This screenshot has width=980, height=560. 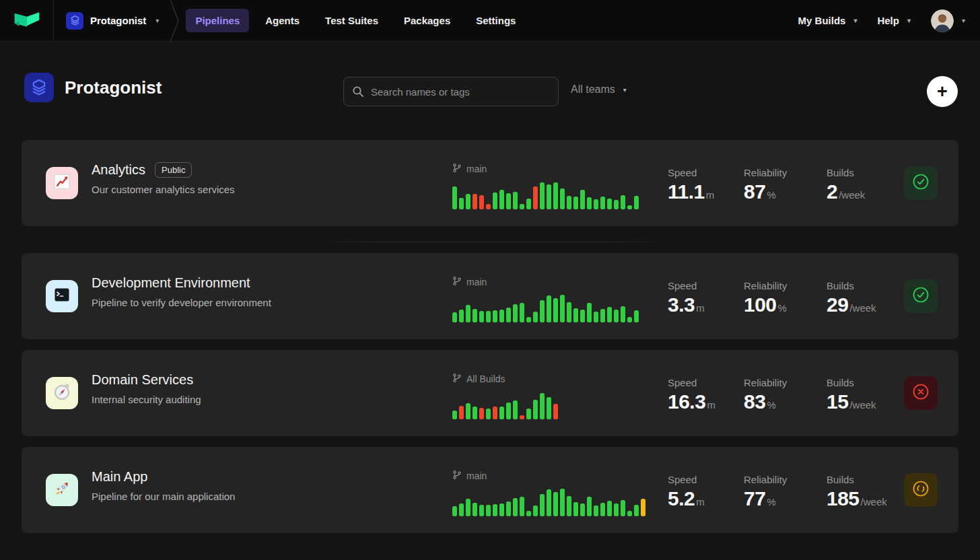 What do you see at coordinates (451, 92) in the screenshot?
I see `search-input` at bounding box center [451, 92].